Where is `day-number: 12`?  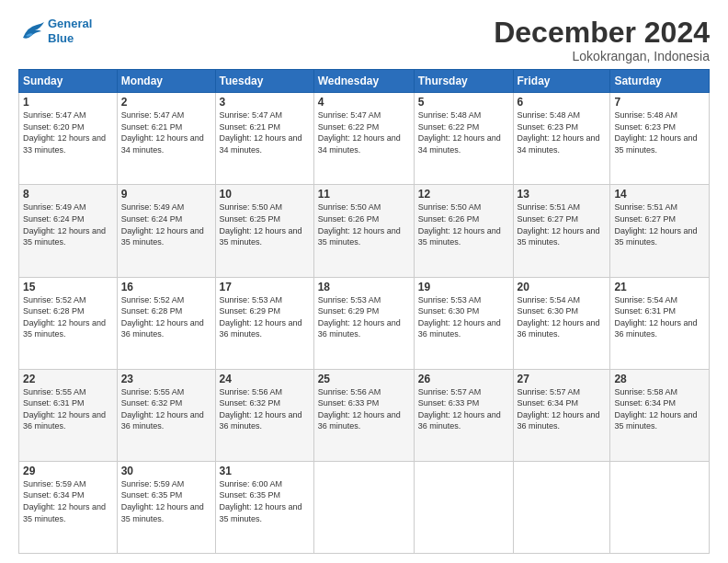 day-number: 12 is located at coordinates (463, 194).